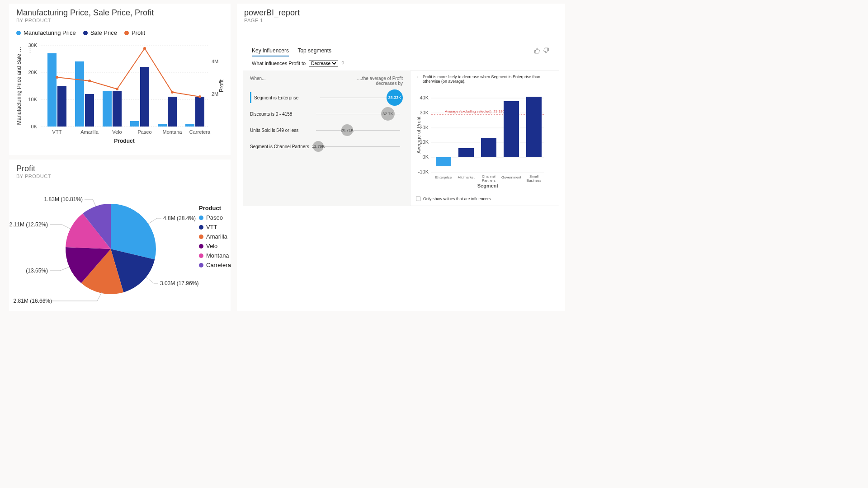  I want to click on legend-item-montana: Montana, so click(215, 256).